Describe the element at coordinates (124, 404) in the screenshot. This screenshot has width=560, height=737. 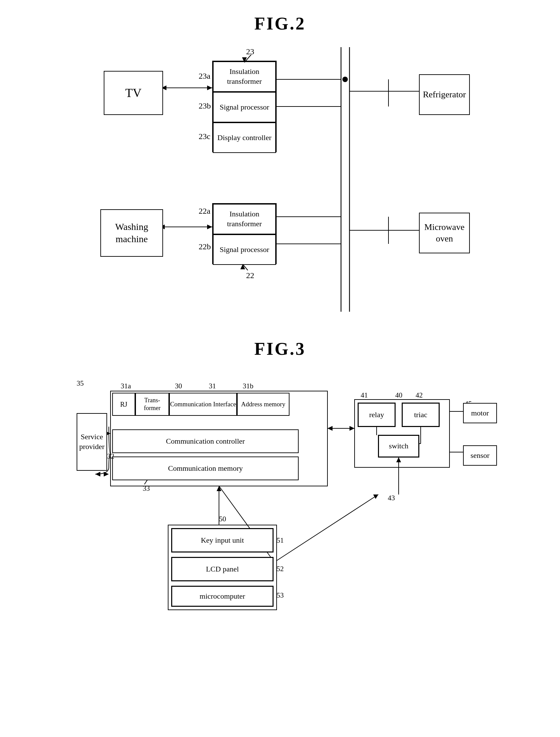
I see `rj-box: RJ` at that location.